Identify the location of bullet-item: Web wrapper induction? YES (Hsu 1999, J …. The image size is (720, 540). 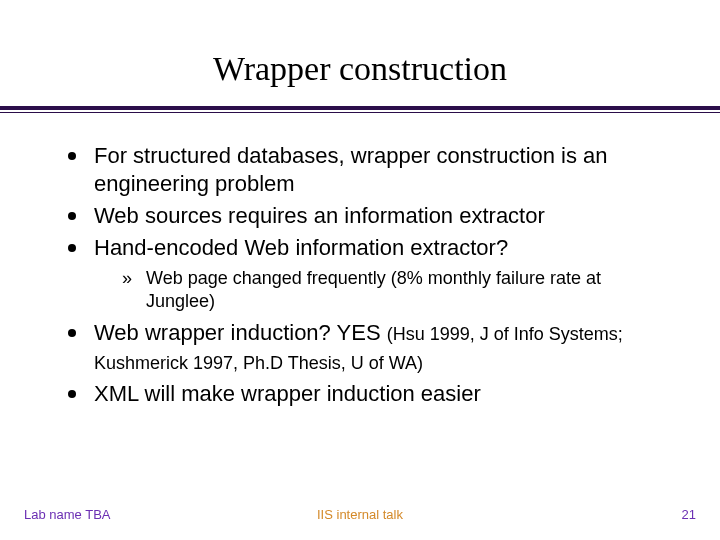
(369, 347).